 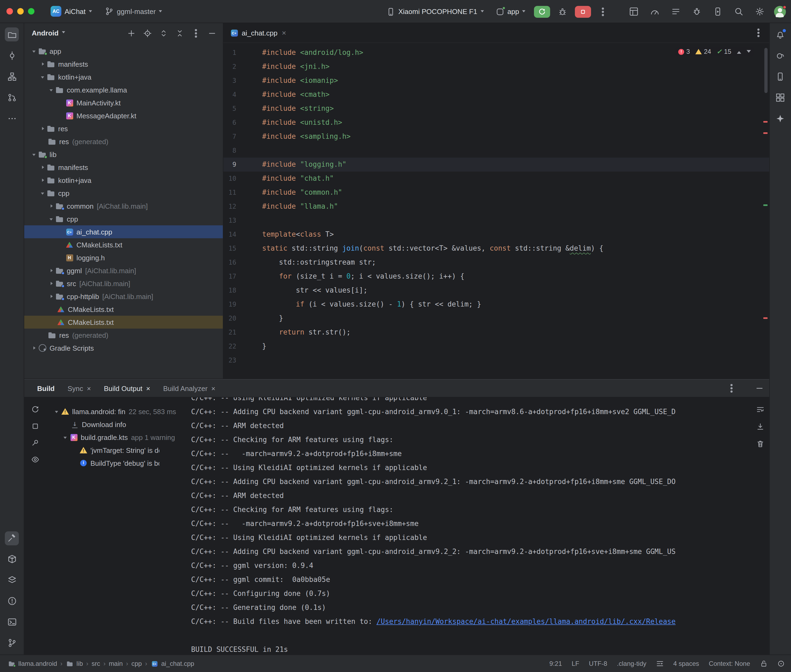 What do you see at coordinates (12, 56) in the screenshot?
I see `commit-tool-button` at bounding box center [12, 56].